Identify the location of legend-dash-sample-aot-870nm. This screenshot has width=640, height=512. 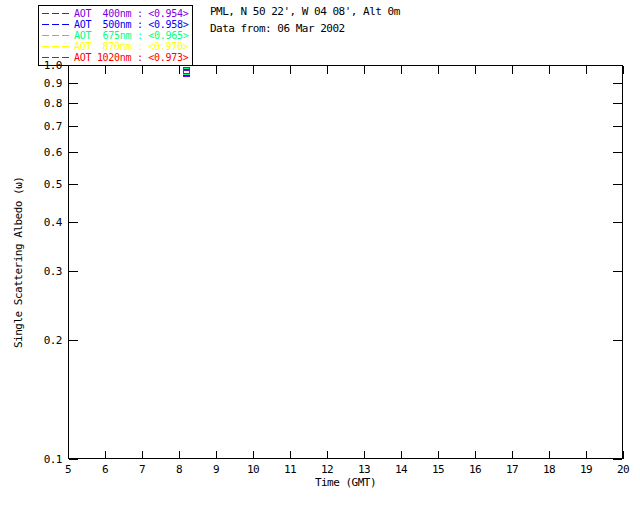
(56, 46).